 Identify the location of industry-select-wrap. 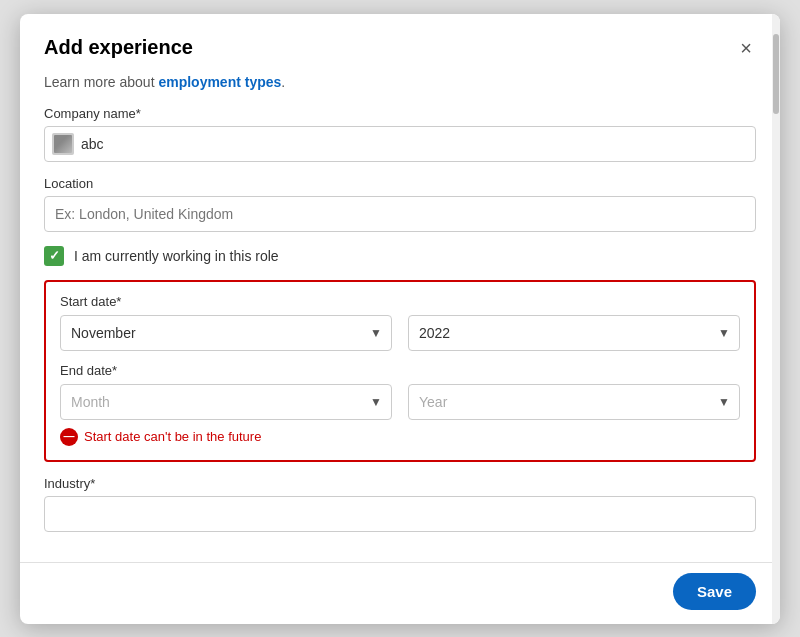
(400, 514).